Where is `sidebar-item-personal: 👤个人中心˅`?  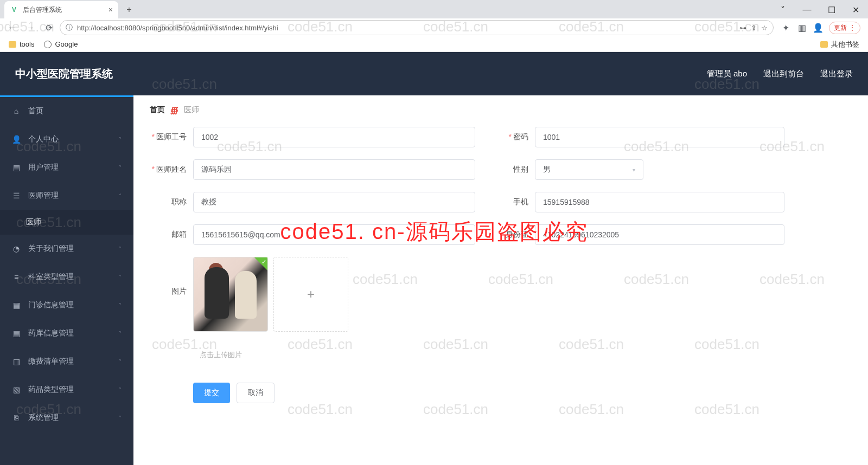 sidebar-item-personal: 👤个人中心˅ is located at coordinates (67, 139).